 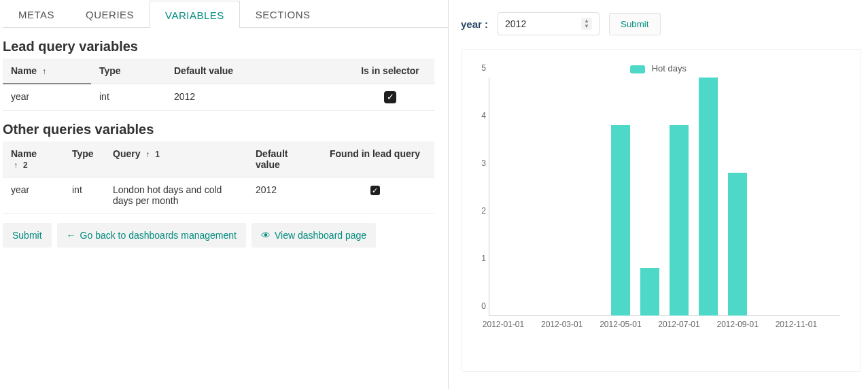 What do you see at coordinates (665, 326) in the screenshot?
I see `x-axis: 2012-01-012012-03-012012-05-012012-07-01…` at bounding box center [665, 326].